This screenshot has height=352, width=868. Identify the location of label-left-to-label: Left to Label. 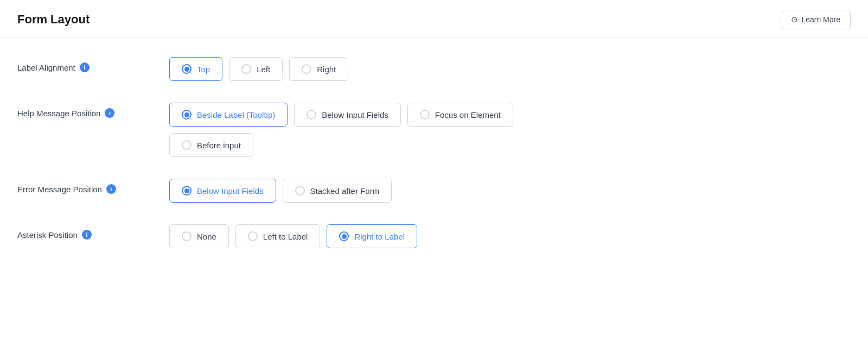
(285, 237).